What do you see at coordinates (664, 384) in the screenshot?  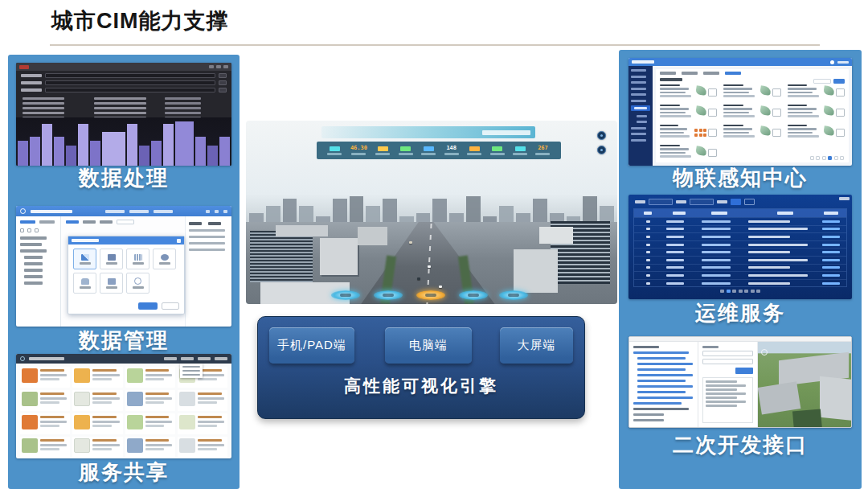 I see `api-link-list` at bounding box center [664, 384].